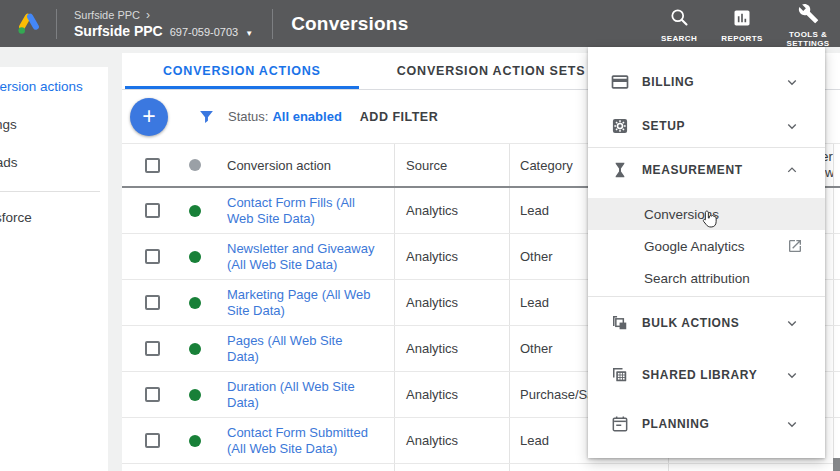  I want to click on scrollbar-fragment, so click(836, 464).